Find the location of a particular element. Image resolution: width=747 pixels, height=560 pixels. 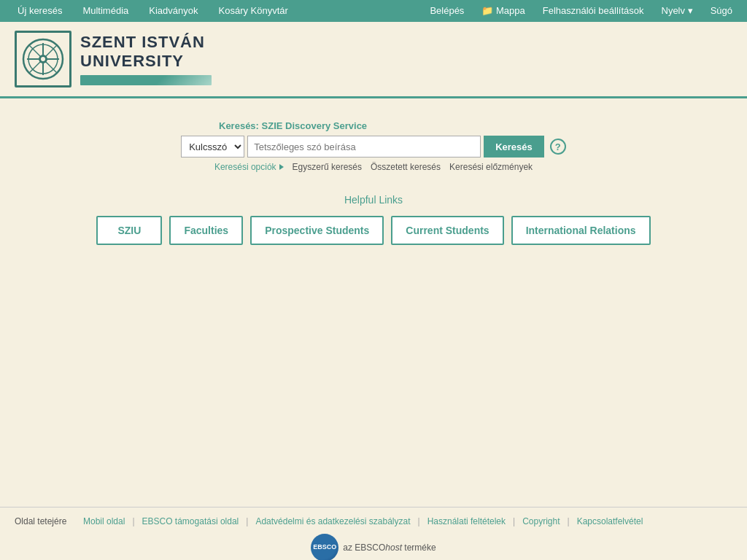

footer-ebsco: EBSCO az EBSCOhost terméke is located at coordinates (374, 547).